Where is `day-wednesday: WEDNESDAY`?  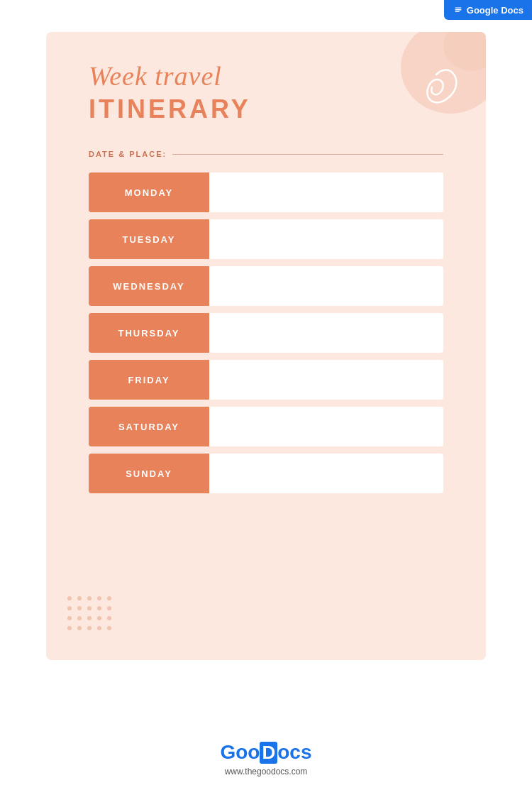 day-wednesday: WEDNESDAY is located at coordinates (149, 286).